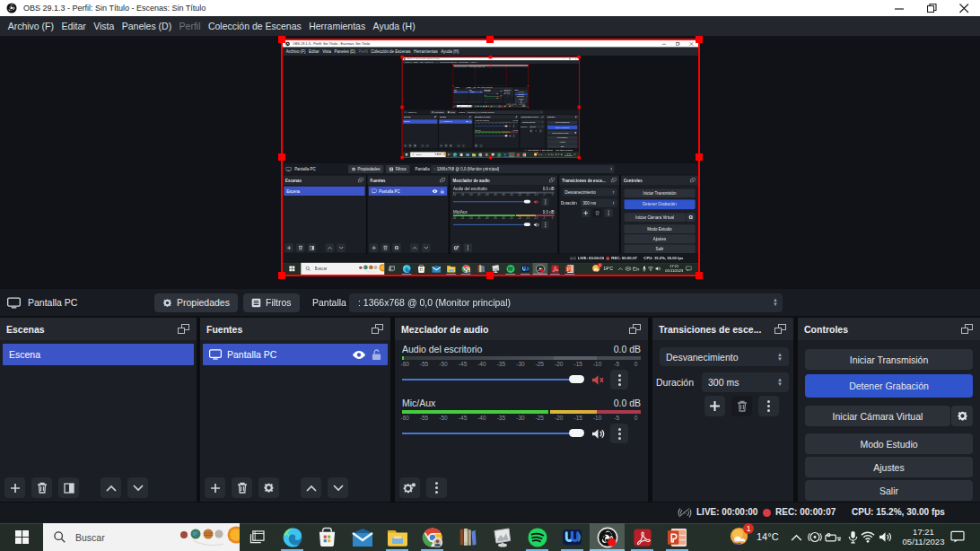  Describe the element at coordinates (699, 157) in the screenshot. I see `resize-handle-mid-right` at that location.